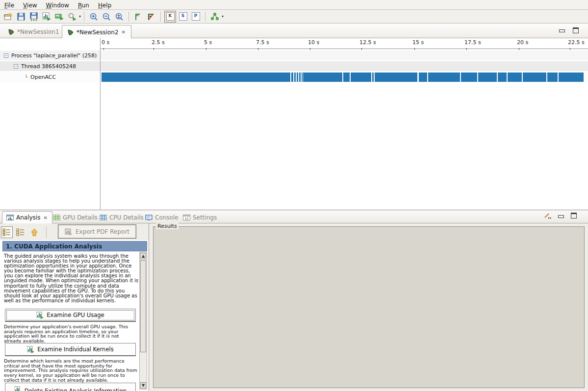 The height and width of the screenshot is (391, 588). I want to click on bottom-tab-label: Console, so click(167, 218).